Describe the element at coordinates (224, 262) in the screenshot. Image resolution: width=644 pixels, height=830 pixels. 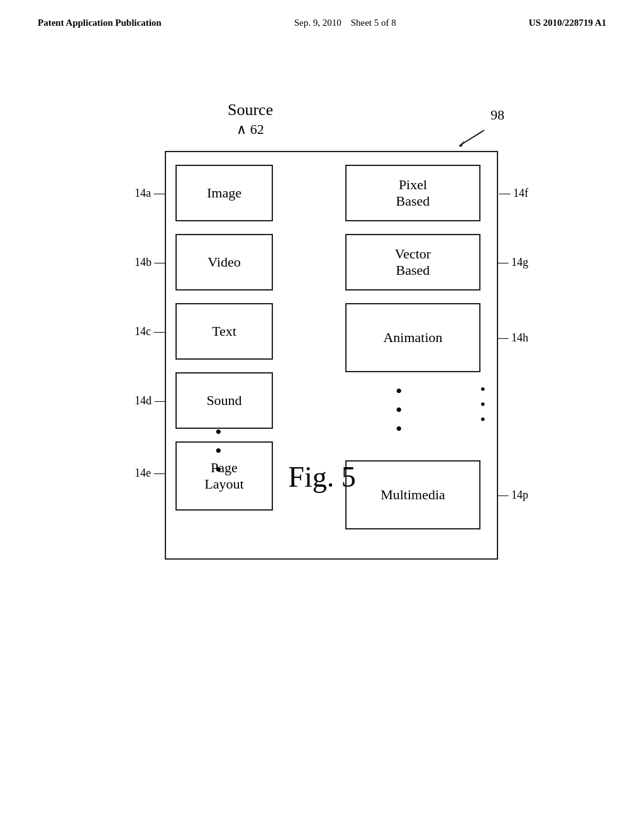
I see `box-video: Video` at that location.